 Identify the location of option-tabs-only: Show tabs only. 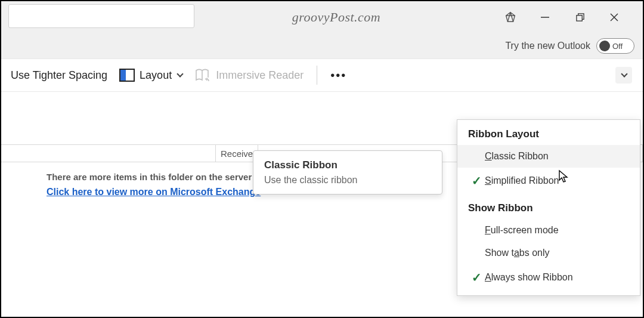
(549, 253).